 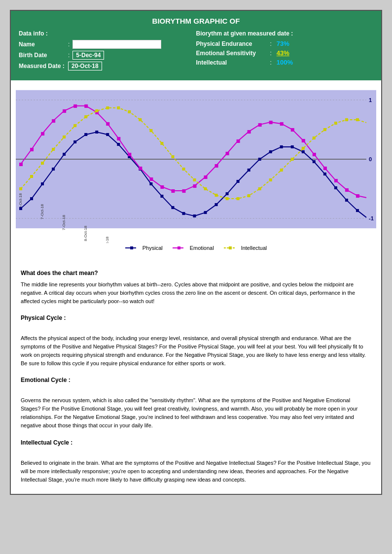 I want to click on name-input, so click(x=117, y=44).